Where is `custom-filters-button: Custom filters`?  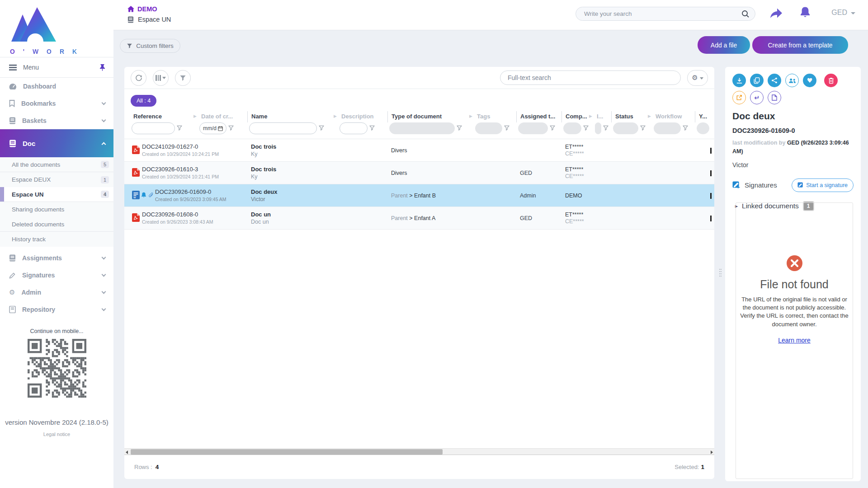
custom-filters-button: Custom filters is located at coordinates (150, 46).